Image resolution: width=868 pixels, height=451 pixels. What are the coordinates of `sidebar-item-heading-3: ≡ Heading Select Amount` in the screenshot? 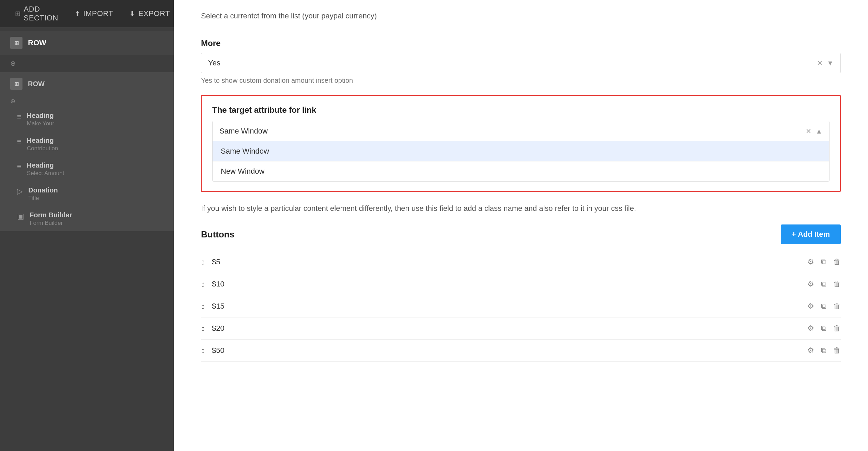 It's located at (87, 169).